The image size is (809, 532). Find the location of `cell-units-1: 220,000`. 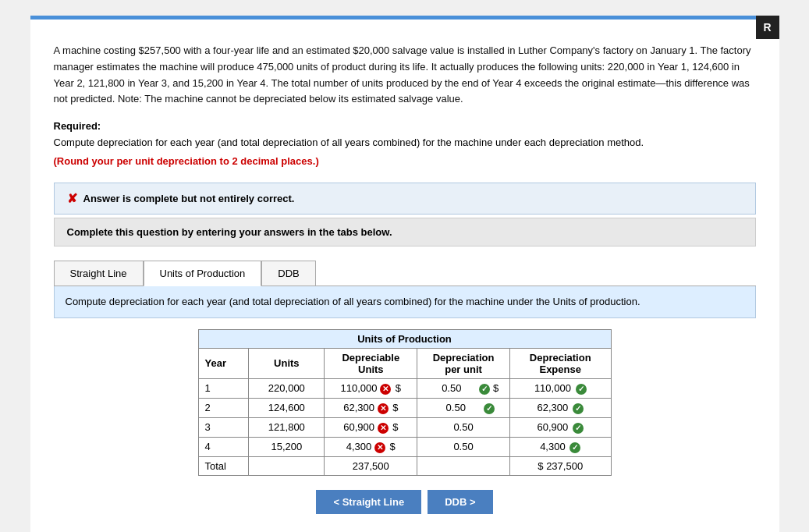

cell-units-1: 220,000 is located at coordinates (287, 388).